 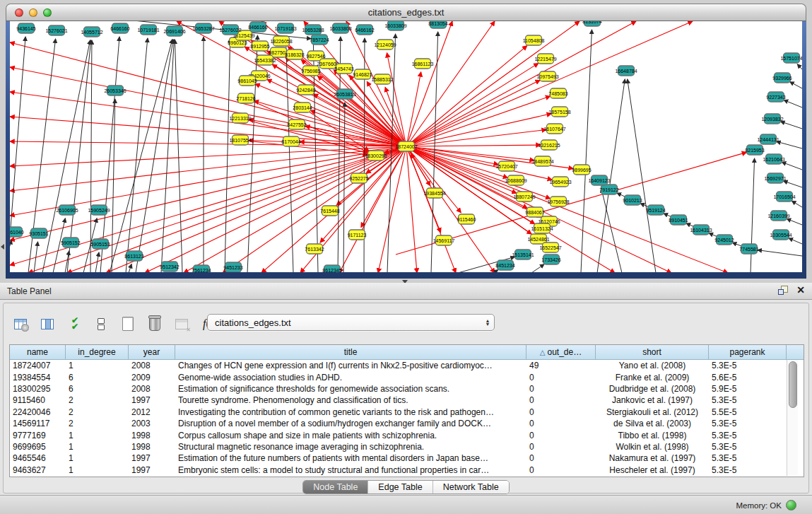 What do you see at coordinates (400, 487) in the screenshot?
I see `tab-edge-table: Edge Table` at bounding box center [400, 487].